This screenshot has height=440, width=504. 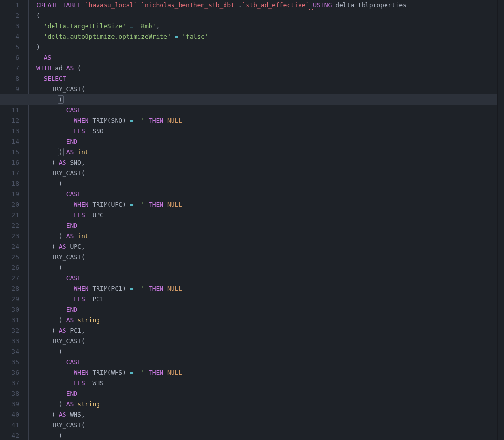 What do you see at coordinates (270, 26) in the screenshot?
I see `code-line: 'delta.targetFileSize' = '8mb',` at bounding box center [270, 26].